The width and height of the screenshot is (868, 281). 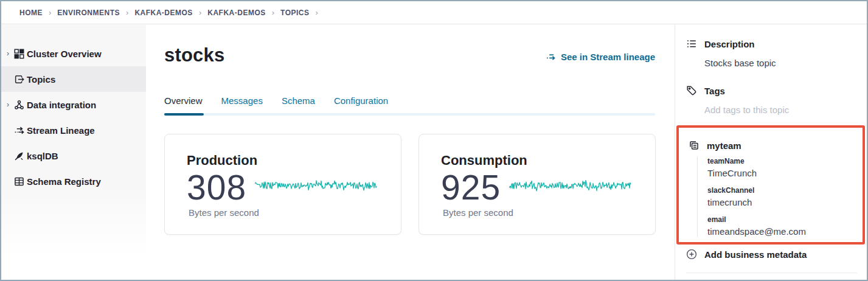 I want to click on tag-icon, so click(x=692, y=91).